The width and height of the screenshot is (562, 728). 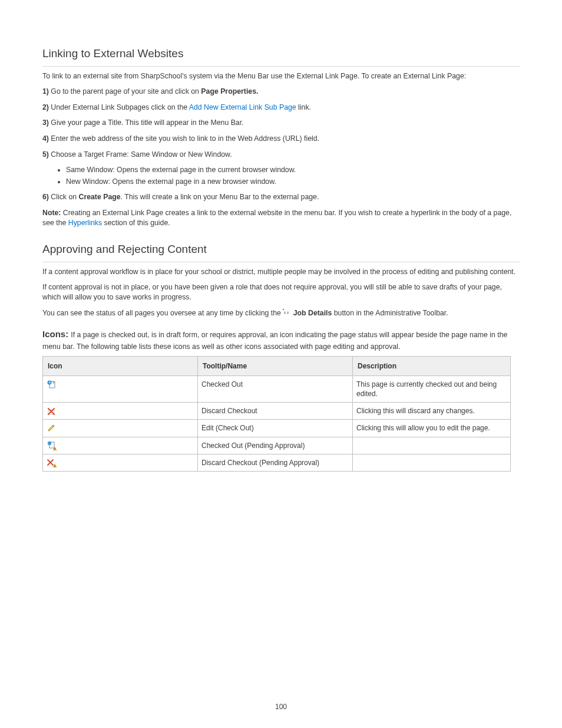 I want to click on target-frame-bullets: Same Window: Opens the external page in …, so click(x=281, y=176).